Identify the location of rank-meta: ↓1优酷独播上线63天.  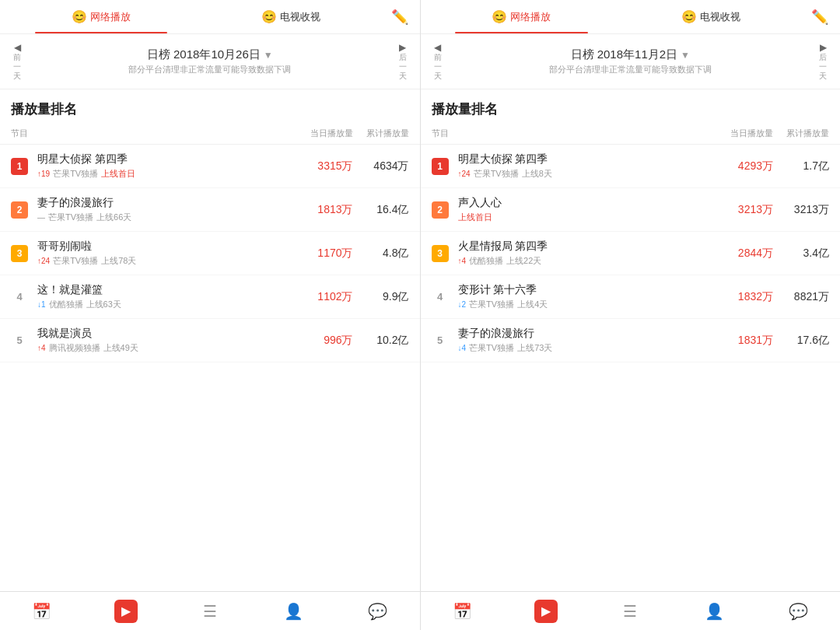
(167, 305).